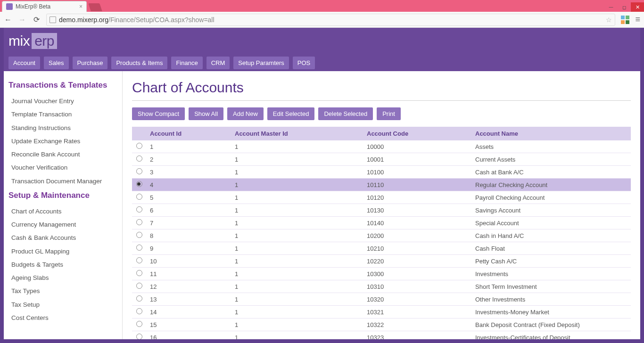 The width and height of the screenshot is (644, 343). Describe the element at coordinates (381, 147) in the screenshot. I see `table-row: 1110000Assets` at that location.